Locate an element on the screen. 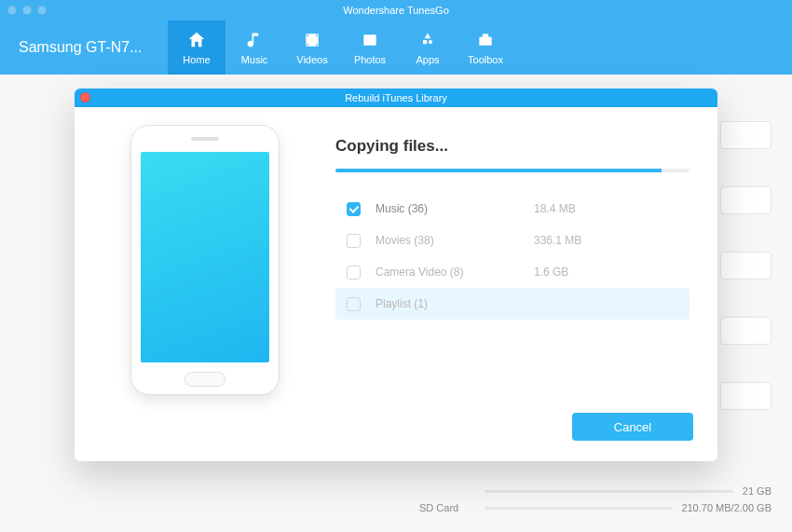 This screenshot has height=532, width=792. nav-label: Home is located at coordinates (196, 60).